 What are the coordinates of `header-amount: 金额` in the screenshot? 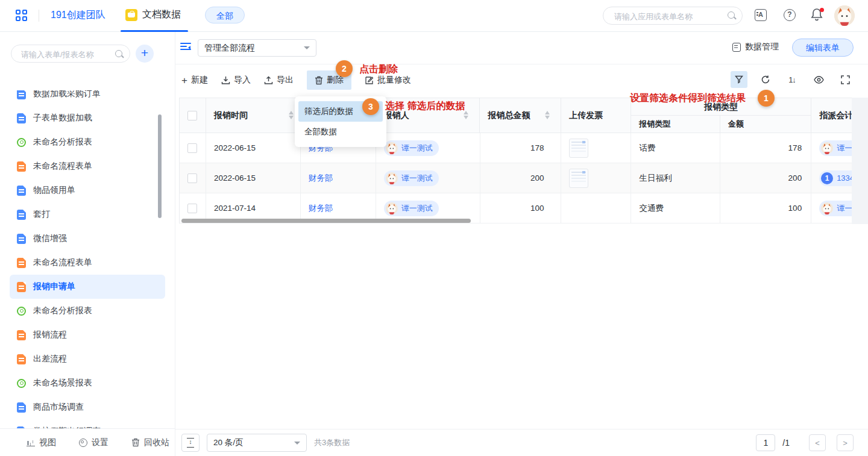 It's located at (766, 124).